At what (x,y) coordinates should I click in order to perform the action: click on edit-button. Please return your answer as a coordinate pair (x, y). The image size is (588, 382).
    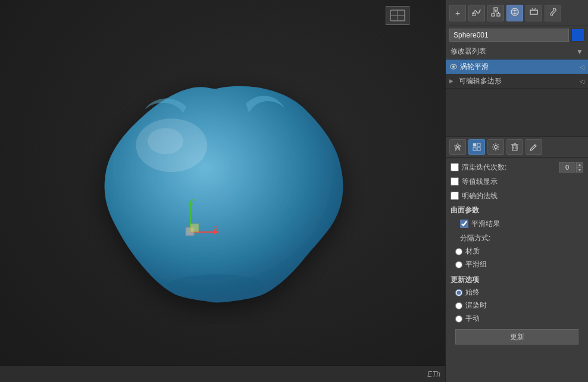
    Looking at the image, I should click on (534, 147).